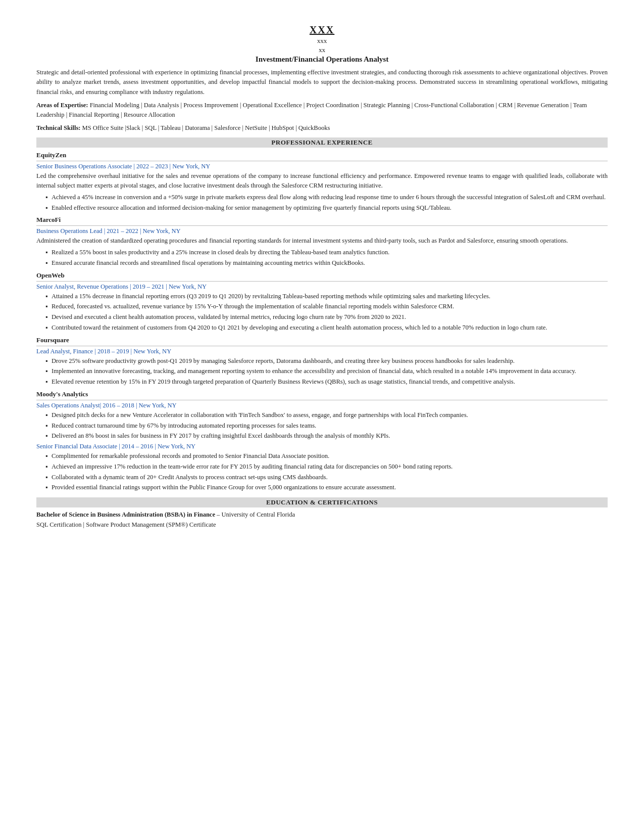  Describe the element at coordinates (59, 128) in the screenshot. I see `technical-label: Technical Skills:` at that location.